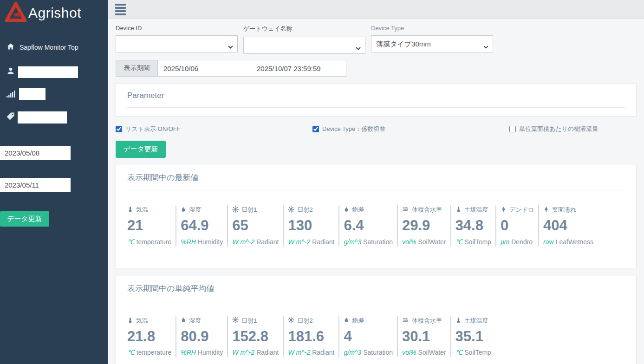 Image resolution: width=644 pixels, height=364 pixels. I want to click on device-id-select, so click(176, 44).